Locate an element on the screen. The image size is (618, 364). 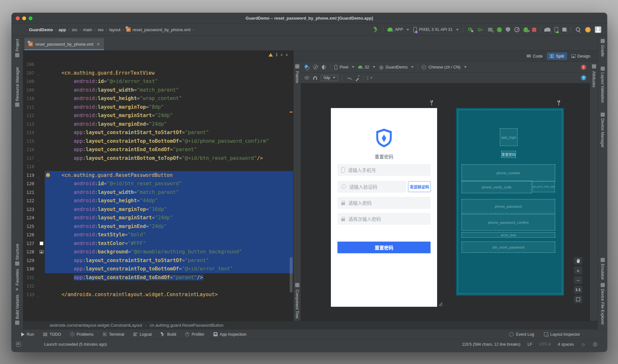
clear-constraints-icon: ↝ is located at coordinates (349, 78).